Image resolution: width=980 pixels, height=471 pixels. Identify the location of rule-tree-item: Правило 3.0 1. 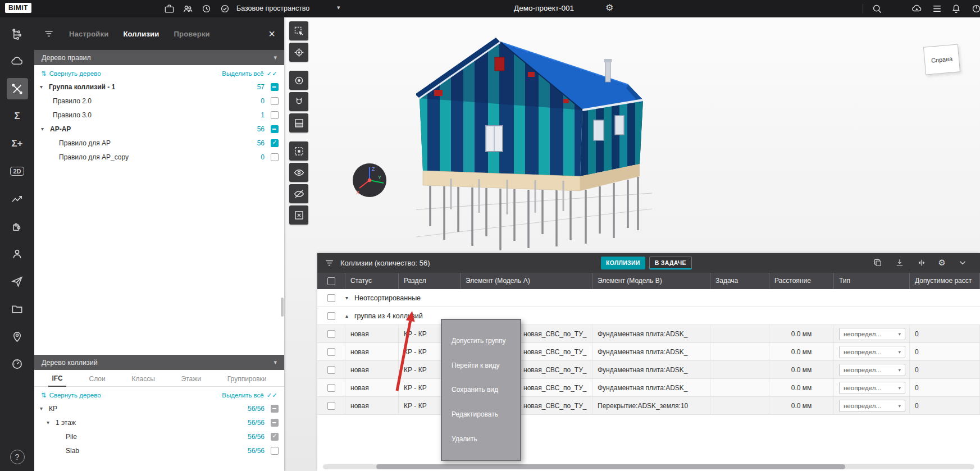
(159, 115).